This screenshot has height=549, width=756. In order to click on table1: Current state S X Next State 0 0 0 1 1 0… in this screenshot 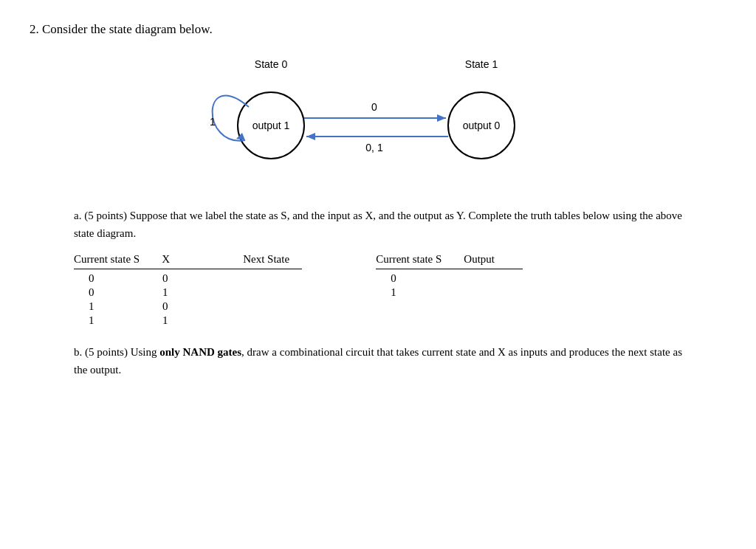, I will do `click(188, 291)`.